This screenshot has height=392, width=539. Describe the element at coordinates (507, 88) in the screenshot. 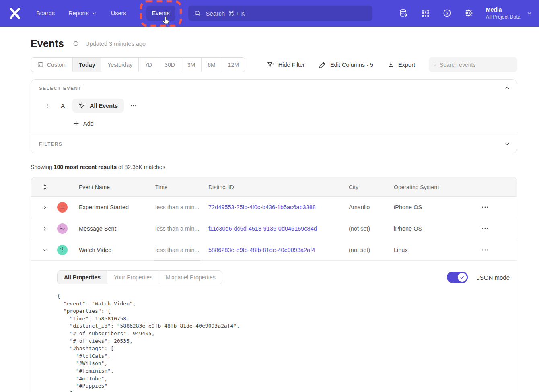

I see `collapse-section-icon` at that location.